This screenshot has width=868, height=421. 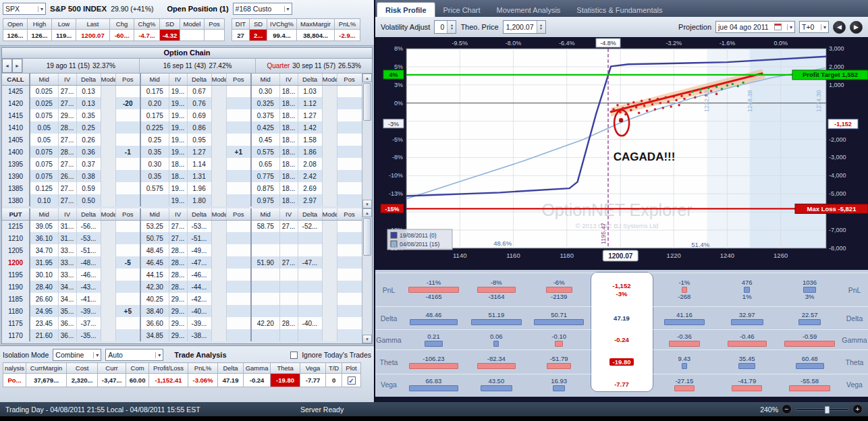 I want to click on zoom-slider-thumb, so click(x=828, y=410).